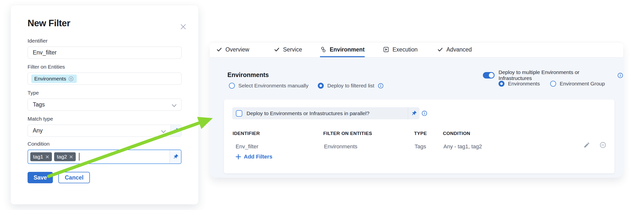 The height and width of the screenshot is (210, 644). I want to click on condition-tag-chip: tag2, so click(65, 157).